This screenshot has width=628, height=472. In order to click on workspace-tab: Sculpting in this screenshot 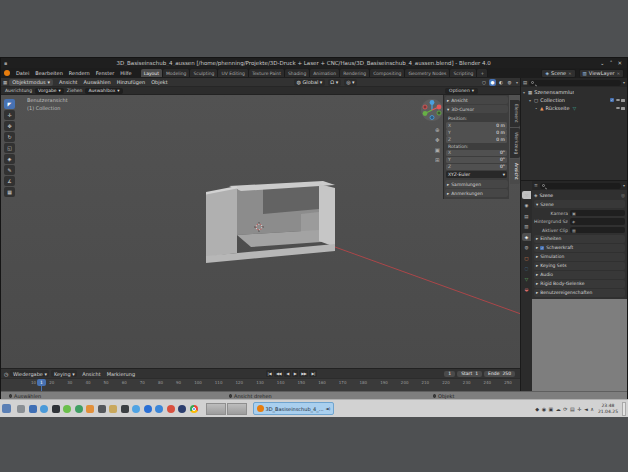, I will do `click(204, 73)`.